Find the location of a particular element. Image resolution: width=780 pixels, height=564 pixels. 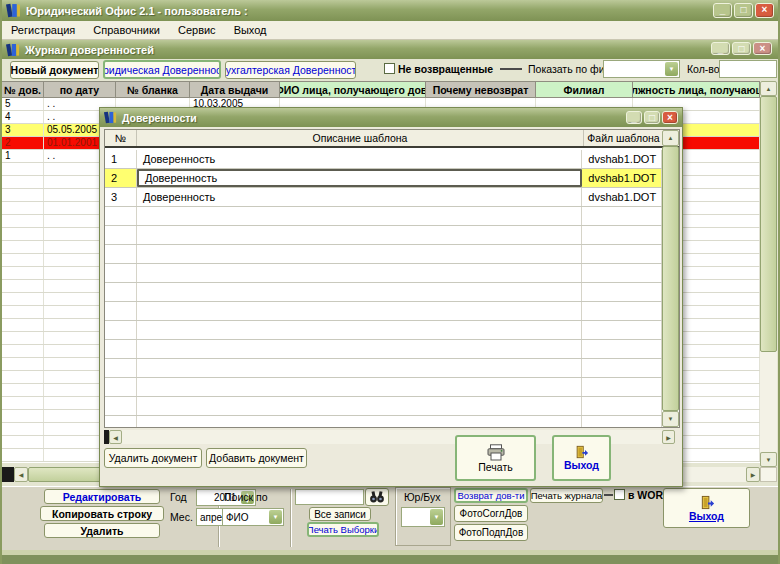

template-row: 3Доверенностьdvshab1.DOT is located at coordinates (384, 198).